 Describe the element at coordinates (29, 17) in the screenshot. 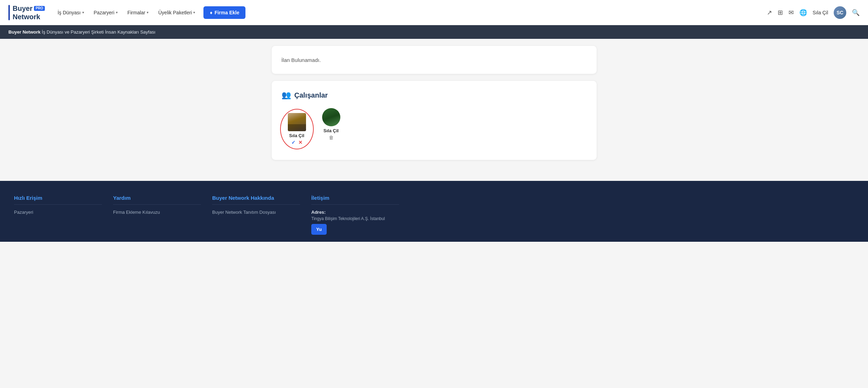

I see `logo-network-text: Network` at that location.